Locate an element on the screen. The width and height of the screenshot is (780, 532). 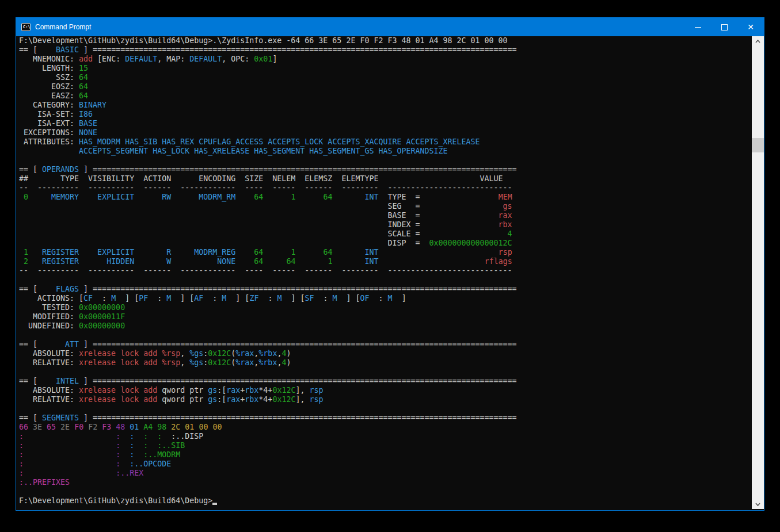
maximize-button is located at coordinates (724, 27).